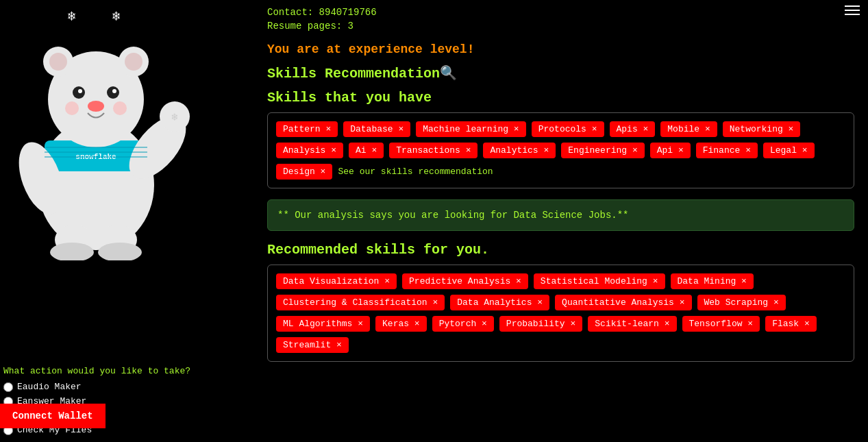 This screenshot has width=868, height=442. What do you see at coordinates (471, 129) in the screenshot?
I see `current-skill-tag: Machine learning ×` at bounding box center [471, 129].